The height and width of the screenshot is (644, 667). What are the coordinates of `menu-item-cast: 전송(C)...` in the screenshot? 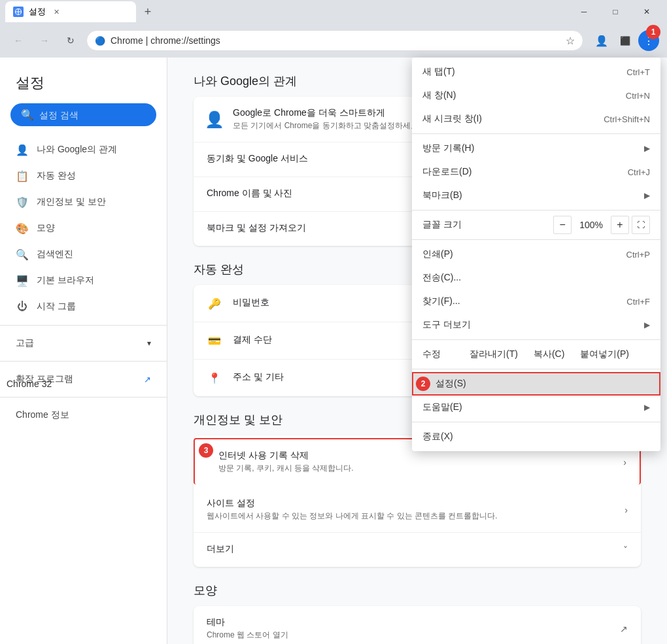 It's located at (536, 278).